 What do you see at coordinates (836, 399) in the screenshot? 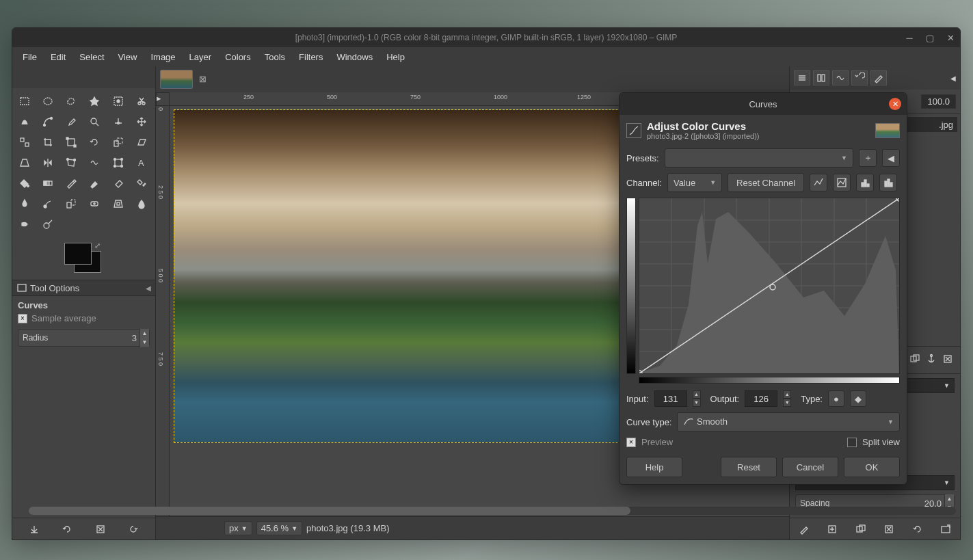
I see `point-type-smooth: ●` at bounding box center [836, 399].